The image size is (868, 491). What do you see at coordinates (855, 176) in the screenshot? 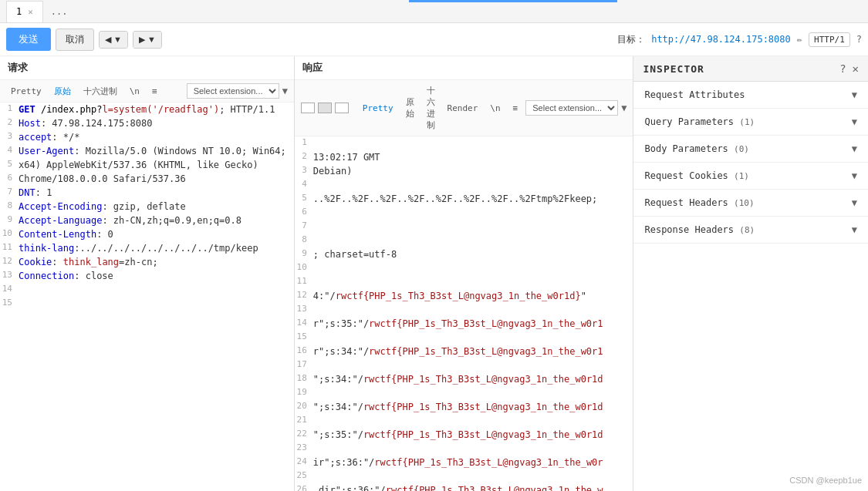
I see `request-cookies-chevron: ▼` at bounding box center [855, 176].